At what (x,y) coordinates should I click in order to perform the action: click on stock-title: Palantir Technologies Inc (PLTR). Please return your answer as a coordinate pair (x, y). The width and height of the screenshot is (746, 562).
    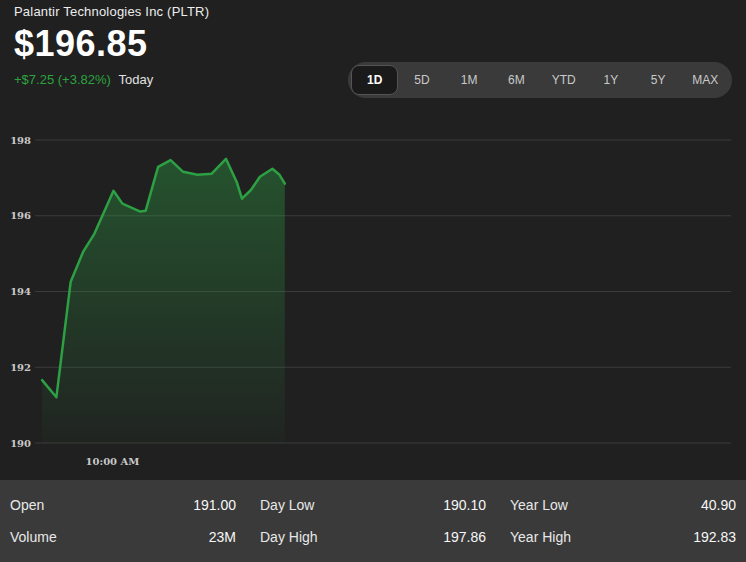
    Looking at the image, I should click on (112, 12).